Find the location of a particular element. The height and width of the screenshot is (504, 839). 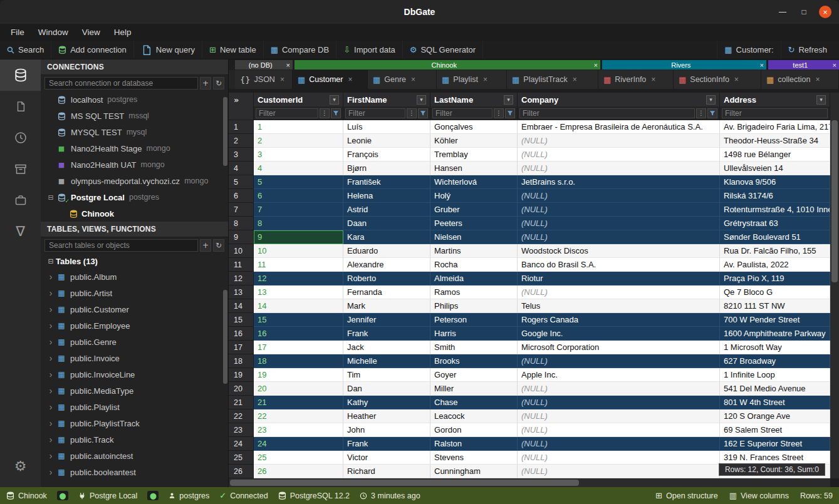

tab-riverinfo: ▦RiverInfo× is located at coordinates (636, 80).